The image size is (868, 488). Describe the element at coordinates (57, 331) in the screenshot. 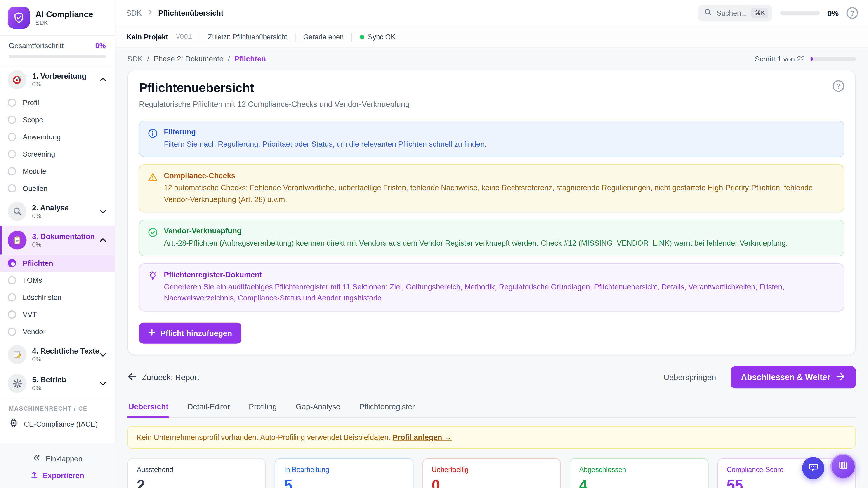

I see `sidebar-item-vendor: Vendor` at that location.